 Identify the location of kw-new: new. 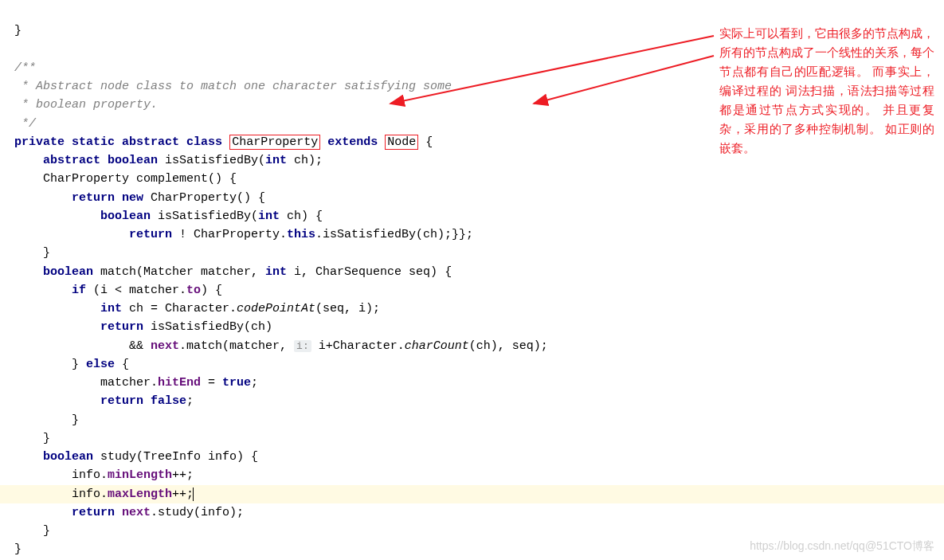
(132, 198).